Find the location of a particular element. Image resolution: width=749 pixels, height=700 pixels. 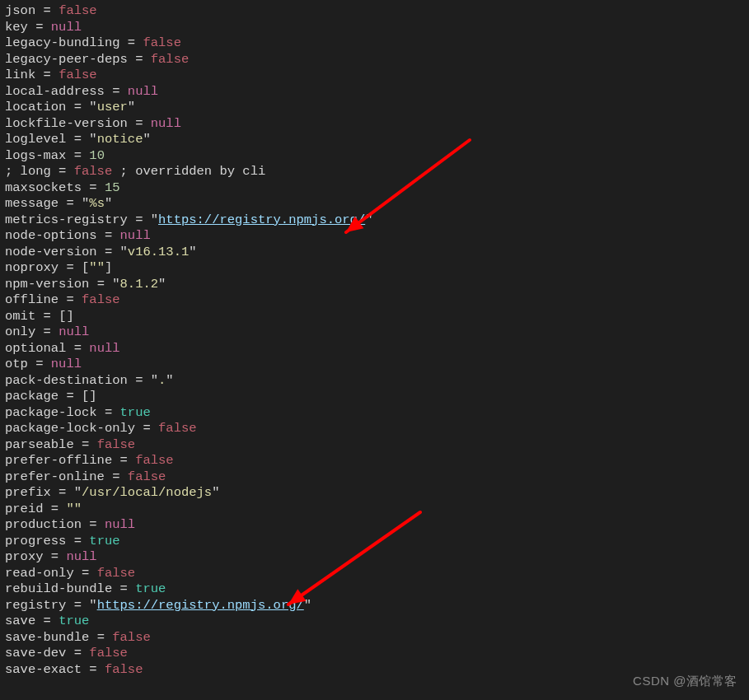

token-key: only is located at coordinates (20, 332).